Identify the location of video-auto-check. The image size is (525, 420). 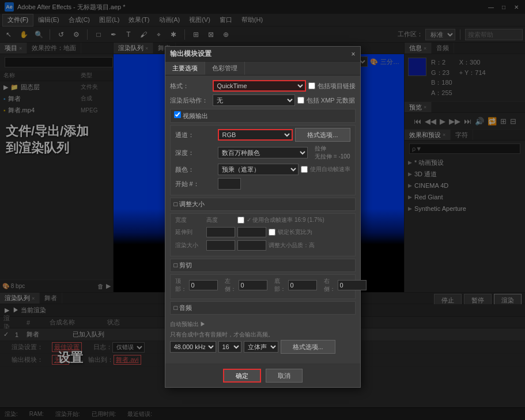
(304, 169).